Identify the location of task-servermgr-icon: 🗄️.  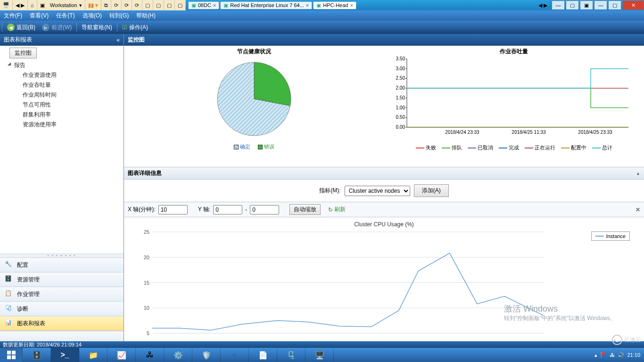
(37, 355).